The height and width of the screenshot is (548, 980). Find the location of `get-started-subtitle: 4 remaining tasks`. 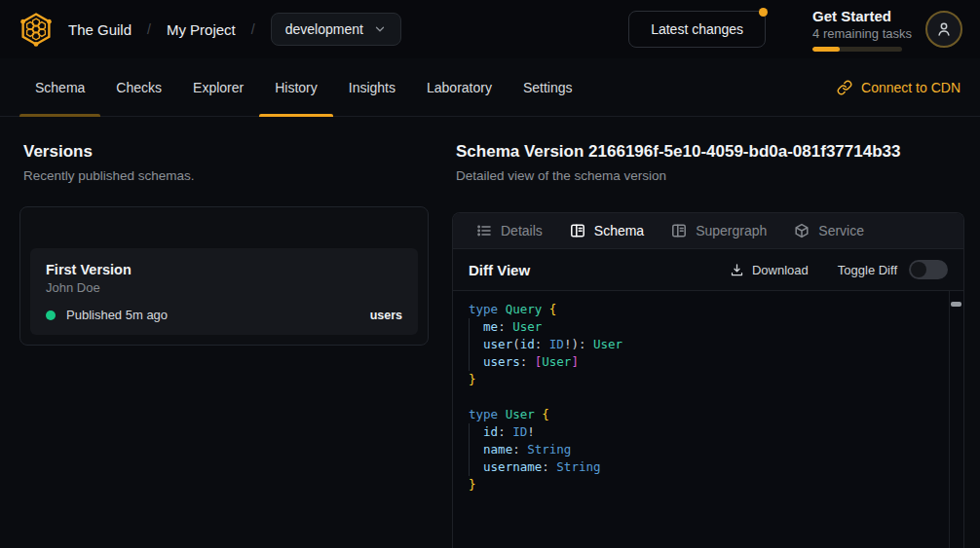

get-started-subtitle: 4 remaining tasks is located at coordinates (862, 33).